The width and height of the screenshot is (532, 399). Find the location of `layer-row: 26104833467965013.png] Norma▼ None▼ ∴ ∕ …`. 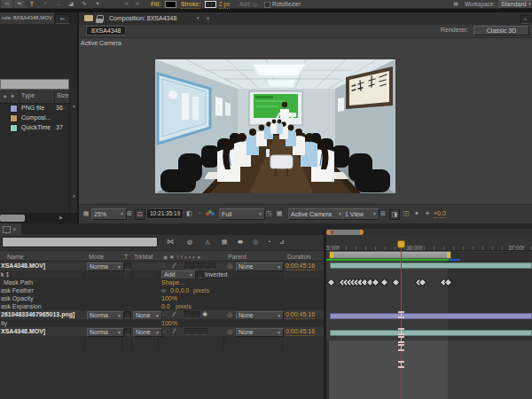

layer-row: 26104833467965013.png] Norma▼ None▼ ∴ ∕ … is located at coordinates (161, 315).